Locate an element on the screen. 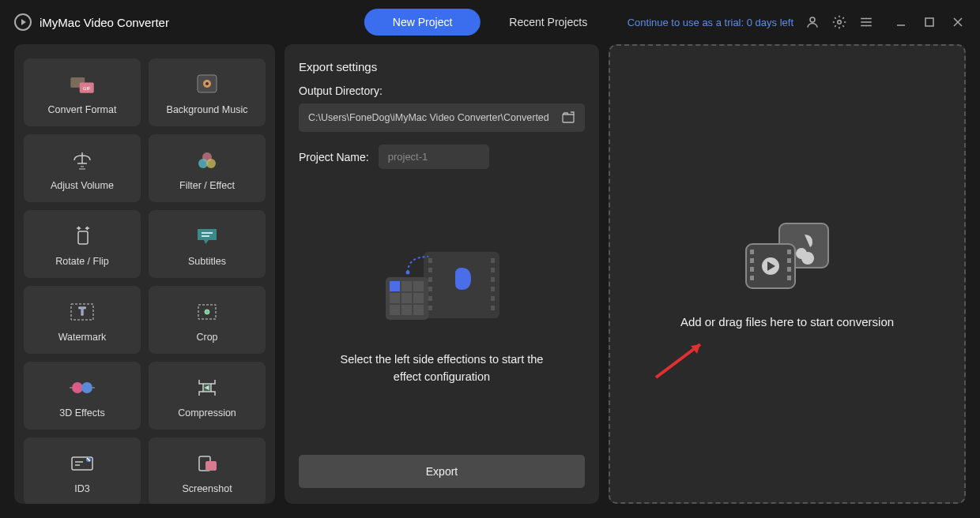 This screenshot has height=518, width=980. menu-icon is located at coordinates (866, 22).